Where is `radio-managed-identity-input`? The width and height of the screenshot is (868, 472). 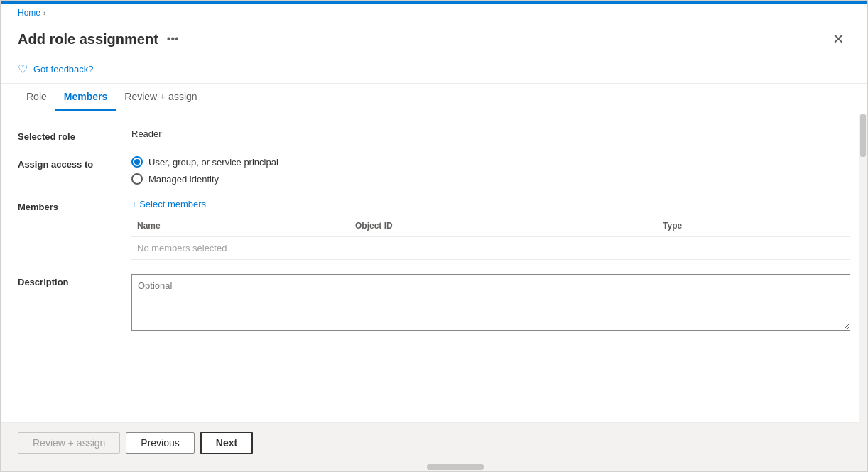
radio-managed-identity-input is located at coordinates (137, 179).